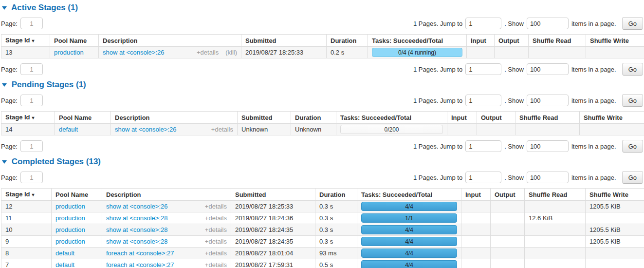 Image resolution: width=644 pixels, height=268 pixels. I want to click on description-content: show at <console>:26+details(kill), so click(170, 53).